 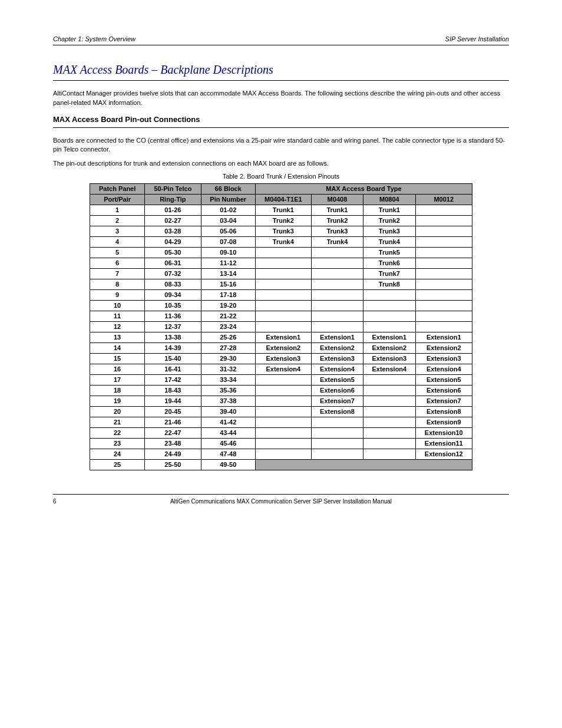 I want to click on table-cell: Extension5, so click(x=444, y=380).